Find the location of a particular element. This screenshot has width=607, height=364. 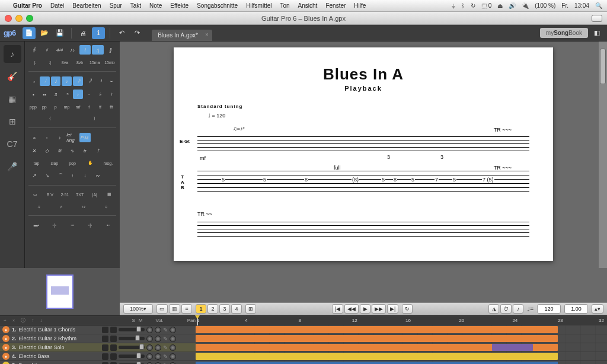

forward-end-button: ▶| is located at coordinates (392, 309).